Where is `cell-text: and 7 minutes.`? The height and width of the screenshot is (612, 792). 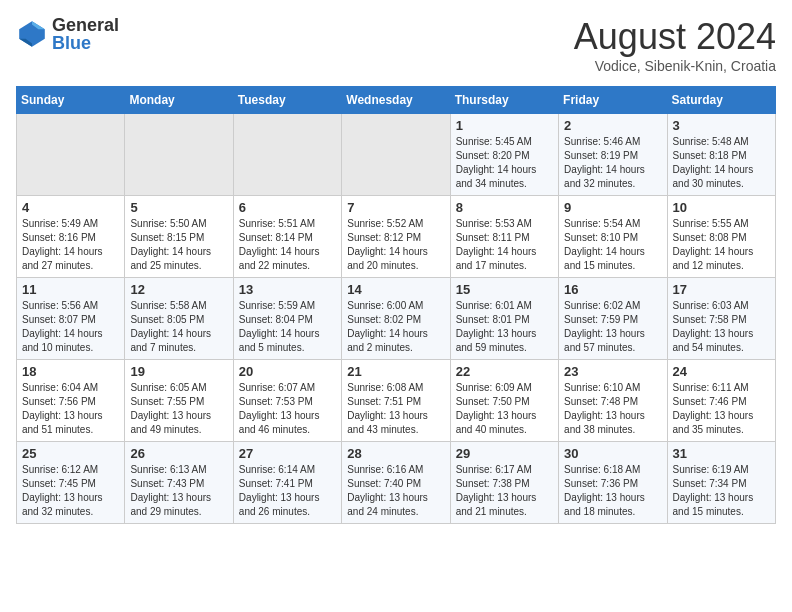
cell-text: and 7 minutes. is located at coordinates (178, 348).